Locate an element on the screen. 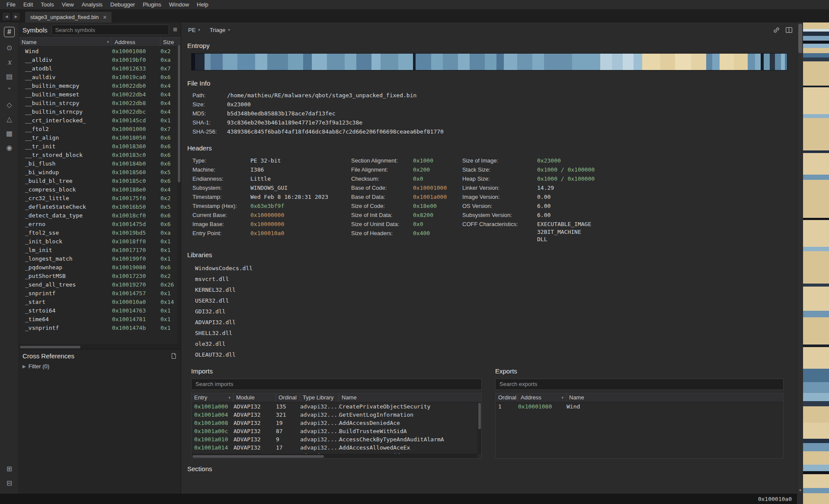 The width and height of the screenshot is (829, 504). imports-column-name: Name is located at coordinates (410, 398).